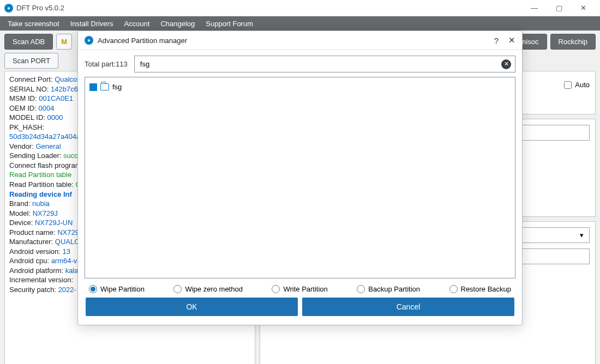 The width and height of the screenshot is (600, 364). What do you see at coordinates (105, 87) in the screenshot?
I see `folder-icon` at bounding box center [105, 87].